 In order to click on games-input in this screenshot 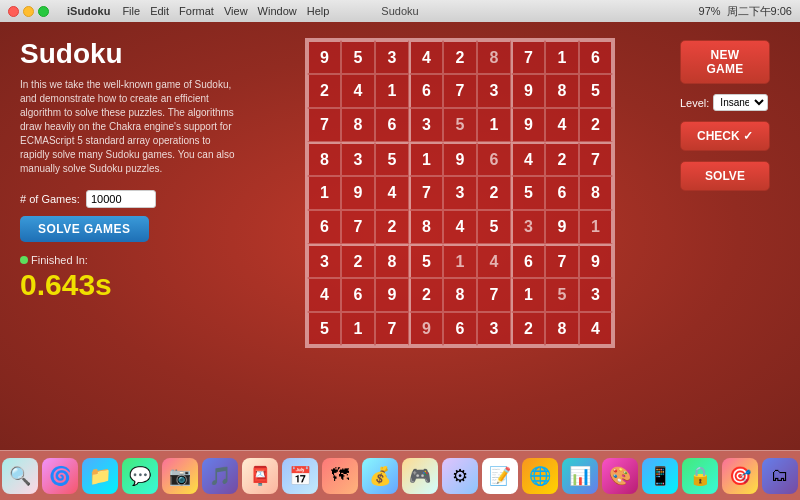, I will do `click(121, 199)`.